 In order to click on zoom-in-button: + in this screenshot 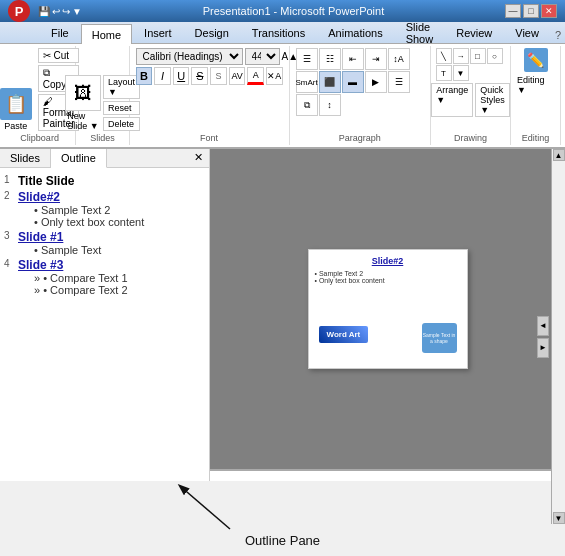, I will do `click(514, 534)`.